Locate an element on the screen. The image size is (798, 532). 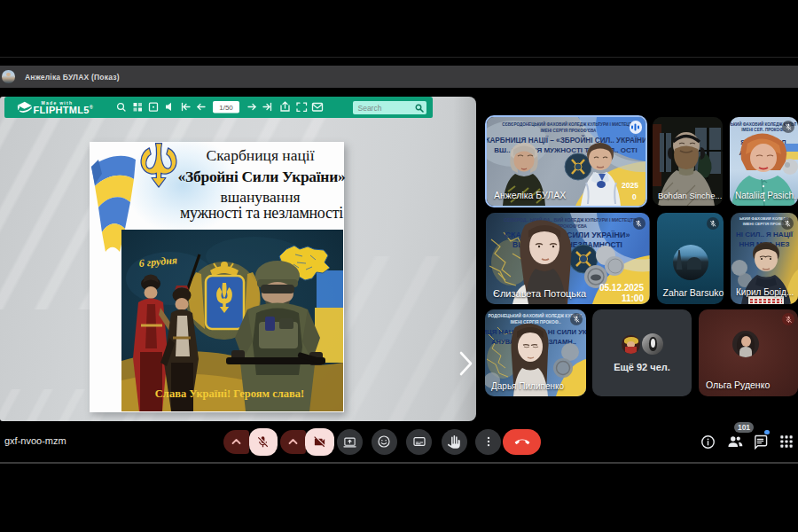
svg-text: ІМЕНІ СЕР.. ПРОКОФ.. is located at coordinates (763, 129).